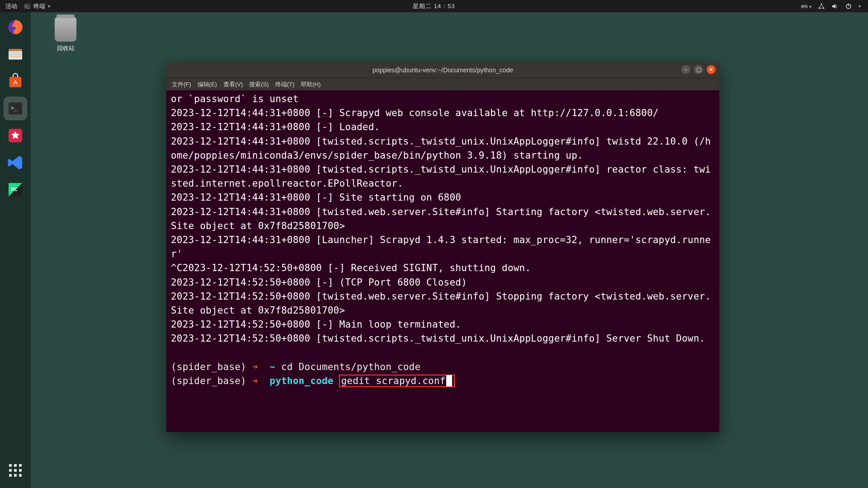  What do you see at coordinates (182, 84) in the screenshot?
I see `menu-file: 文件(F)` at bounding box center [182, 84].